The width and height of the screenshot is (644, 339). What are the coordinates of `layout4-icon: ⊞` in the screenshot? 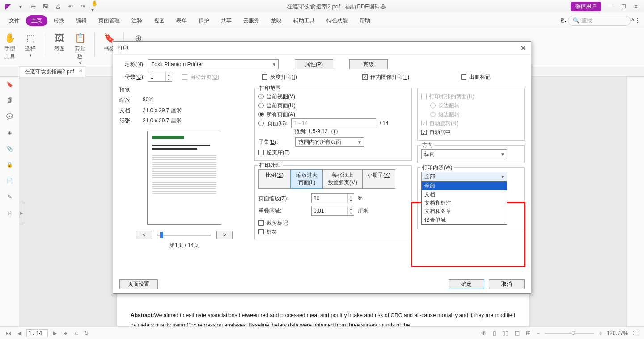 It's located at (528, 333).